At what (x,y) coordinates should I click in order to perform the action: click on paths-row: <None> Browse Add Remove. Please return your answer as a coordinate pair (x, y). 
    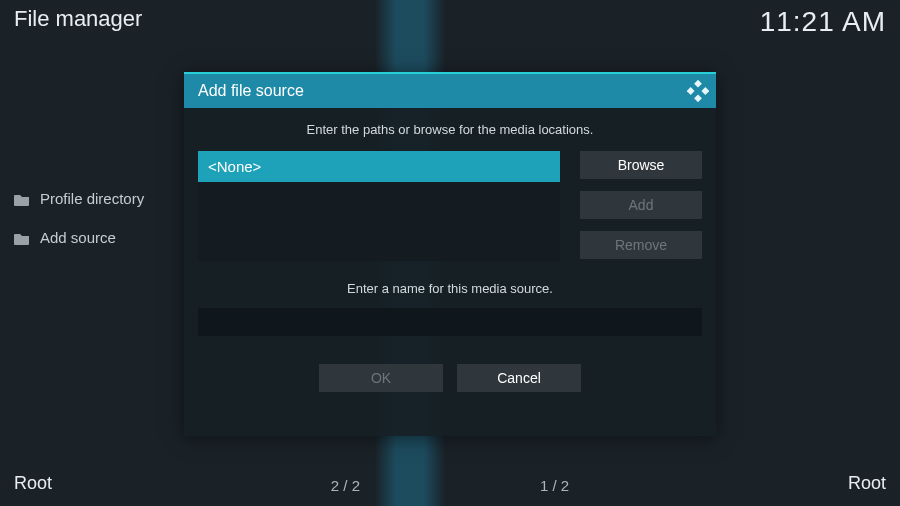
    Looking at the image, I should click on (450, 206).